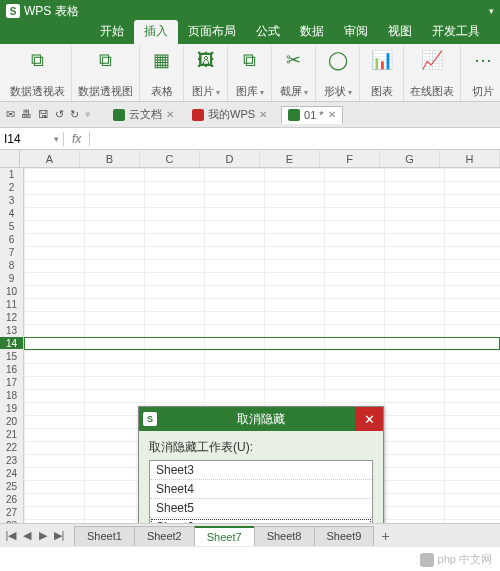  I want to click on row-header-2: 2, so click(12, 188).